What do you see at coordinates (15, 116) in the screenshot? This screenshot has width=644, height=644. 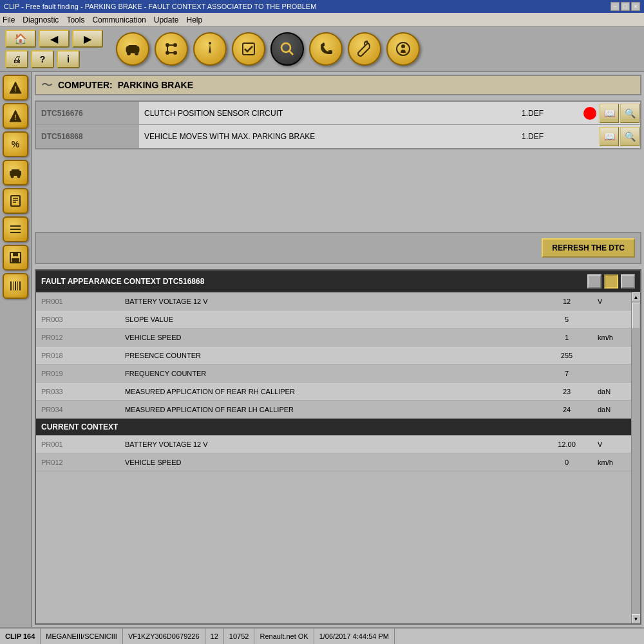 I see `sidebar-warning2: !` at bounding box center [15, 116].